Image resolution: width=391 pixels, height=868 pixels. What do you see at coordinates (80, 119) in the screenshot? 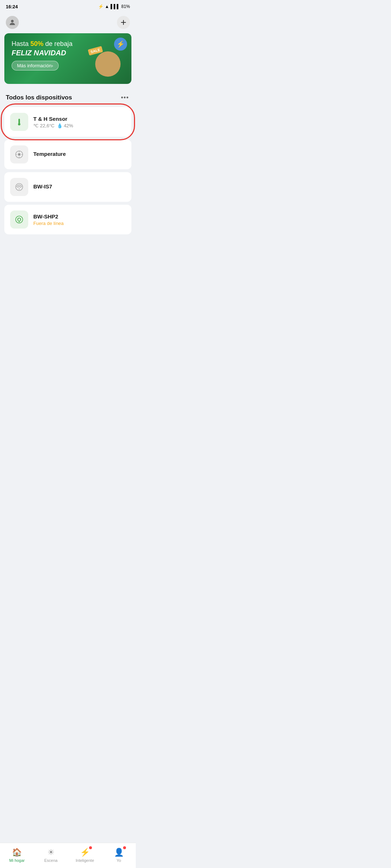
I see `device-name-1: T & H Sensor` at bounding box center [80, 119].